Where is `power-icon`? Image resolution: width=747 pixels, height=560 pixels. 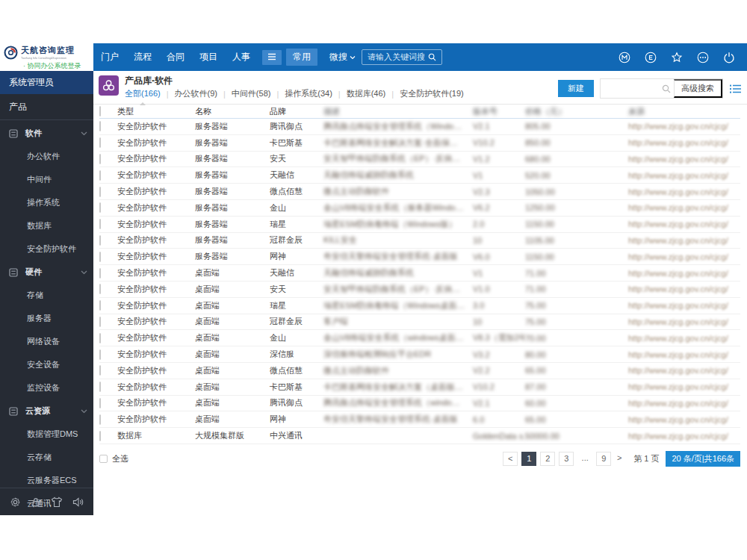 power-icon is located at coordinates (729, 57).